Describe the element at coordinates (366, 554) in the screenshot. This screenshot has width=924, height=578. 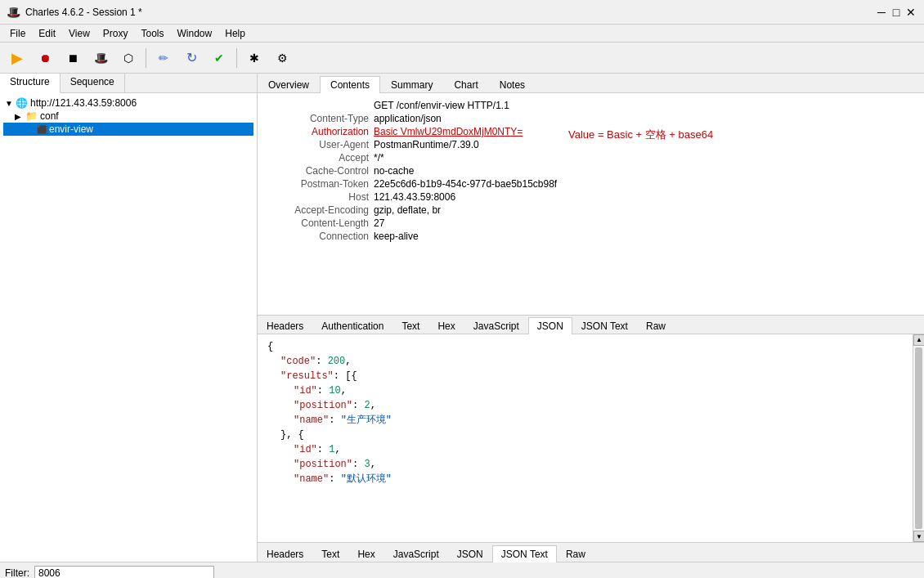
I see `bottom-tab-hex: Hex` at that location.